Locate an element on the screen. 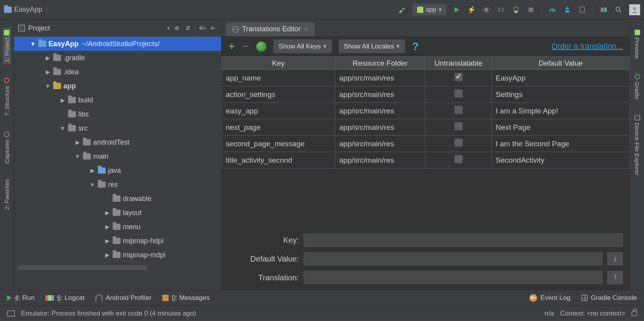  tree-node-layout: ▶ layout is located at coordinates (117, 213).